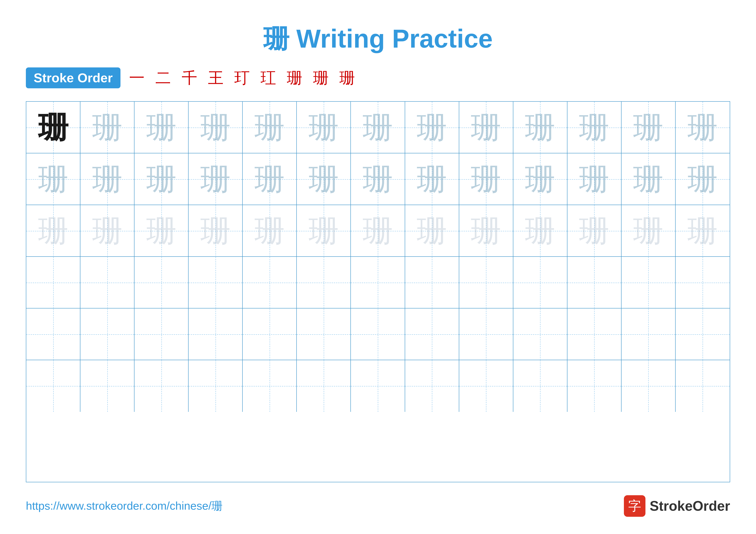 The image size is (756, 534). What do you see at coordinates (378, 506) in the screenshot?
I see `footer: https://www.strokeorder.com/chinese/珊 字 …` at bounding box center [378, 506].